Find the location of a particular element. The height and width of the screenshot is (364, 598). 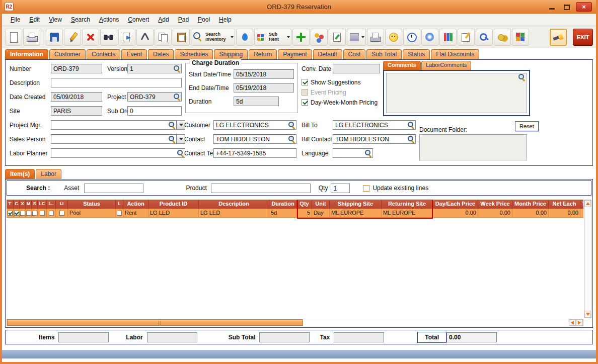

cell-net-each: 0.00 is located at coordinates (565, 213).